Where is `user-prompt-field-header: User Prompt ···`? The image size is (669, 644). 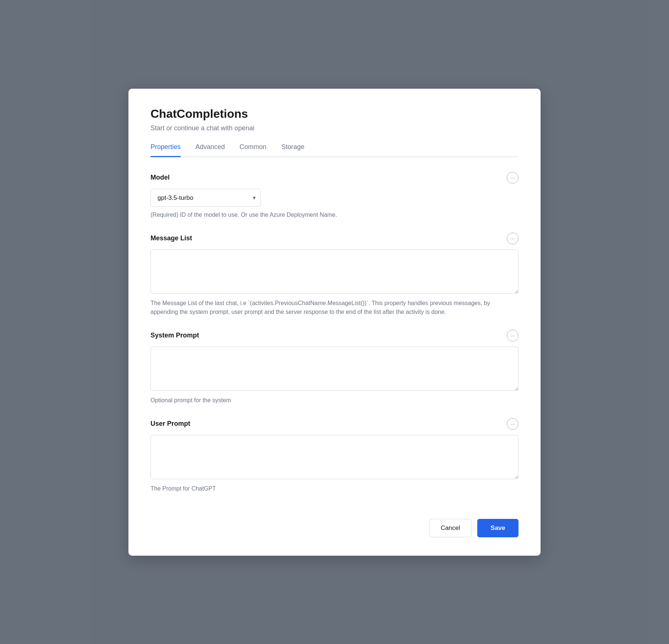
user-prompt-field-header: User Prompt ··· is located at coordinates (334, 424).